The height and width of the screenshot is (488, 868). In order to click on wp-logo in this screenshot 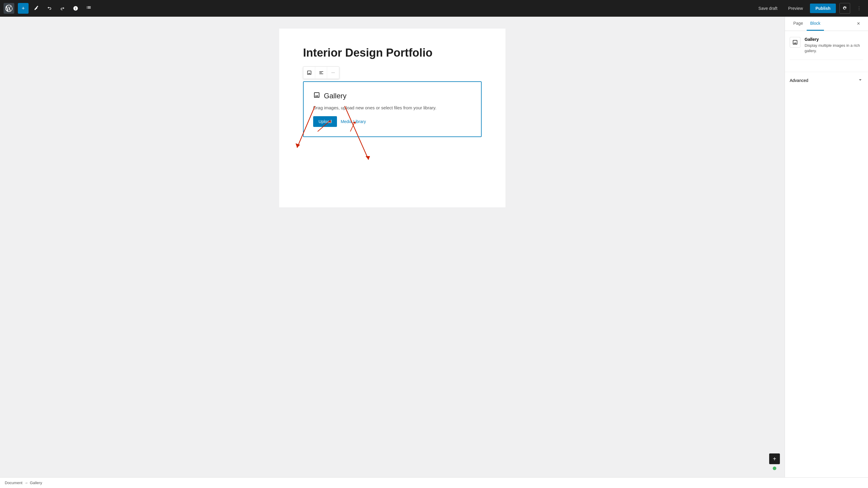, I will do `click(9, 8)`.